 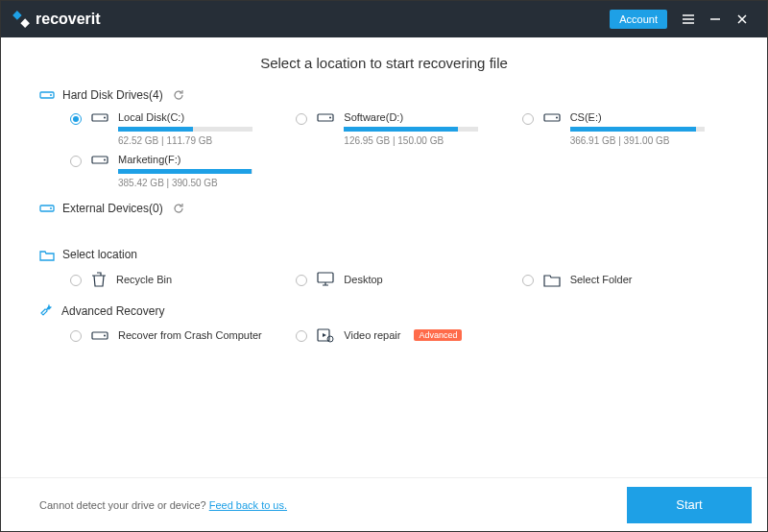 What do you see at coordinates (325, 279) in the screenshot?
I see `desktop-icon` at bounding box center [325, 279].